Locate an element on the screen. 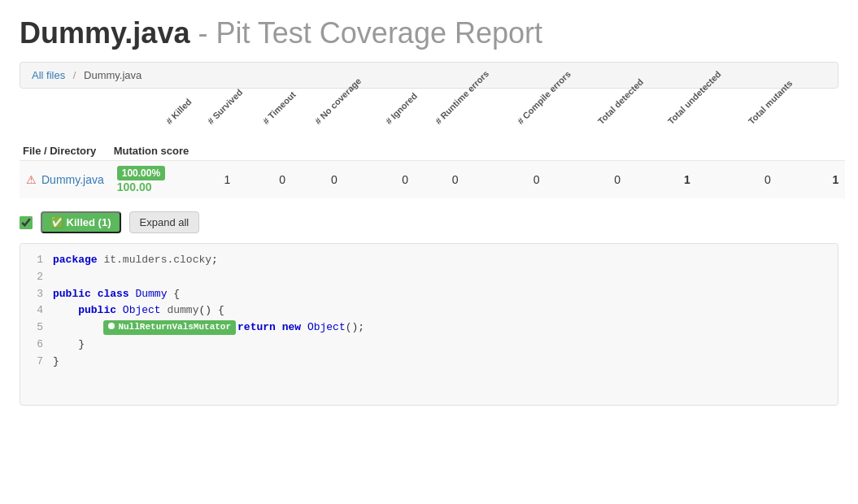 The image size is (858, 504). table-row: ⚠ Dummy.java 100.00% 100.00 1 0 0 0 0 0 … is located at coordinates (433, 180).